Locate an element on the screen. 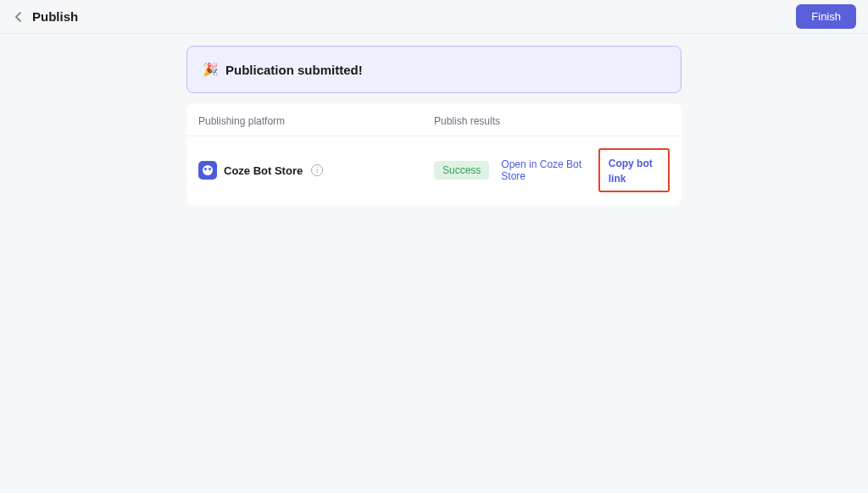 The image size is (868, 493). column-header-platform: Publishing platform is located at coordinates (316, 121).